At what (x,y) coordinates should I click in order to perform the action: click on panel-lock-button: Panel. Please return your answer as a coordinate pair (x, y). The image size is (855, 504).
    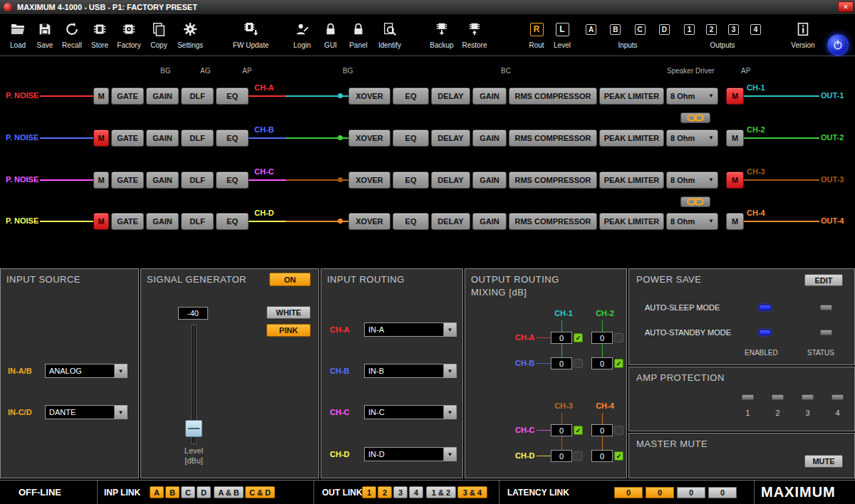
    Looking at the image, I should click on (358, 35).